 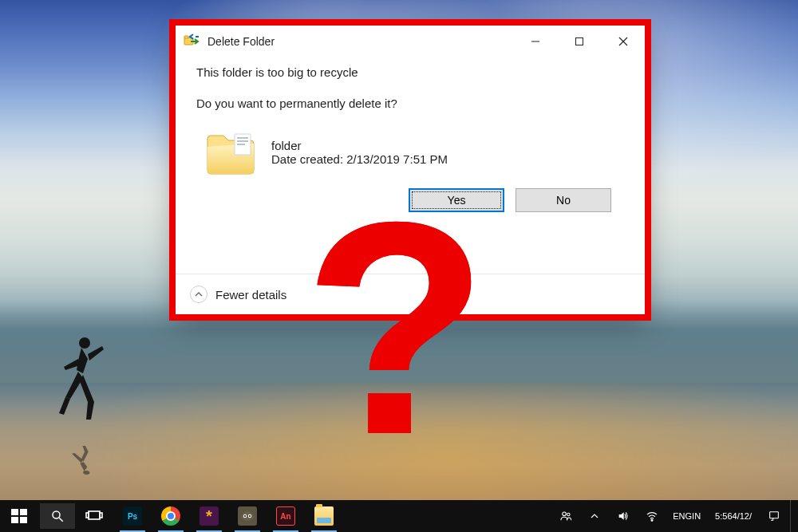 What do you see at coordinates (682, 516) in the screenshot?
I see `lang-primary: ENG` at bounding box center [682, 516].